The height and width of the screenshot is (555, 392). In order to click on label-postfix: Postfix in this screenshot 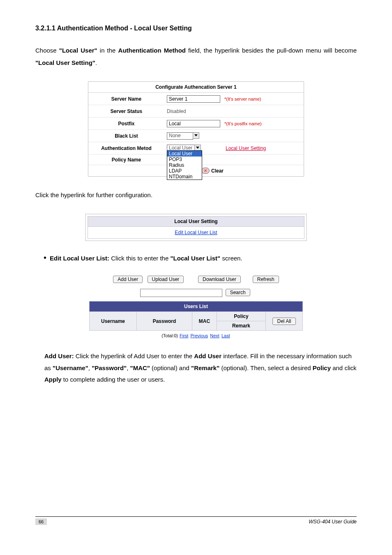, I will do `click(127, 124)`.